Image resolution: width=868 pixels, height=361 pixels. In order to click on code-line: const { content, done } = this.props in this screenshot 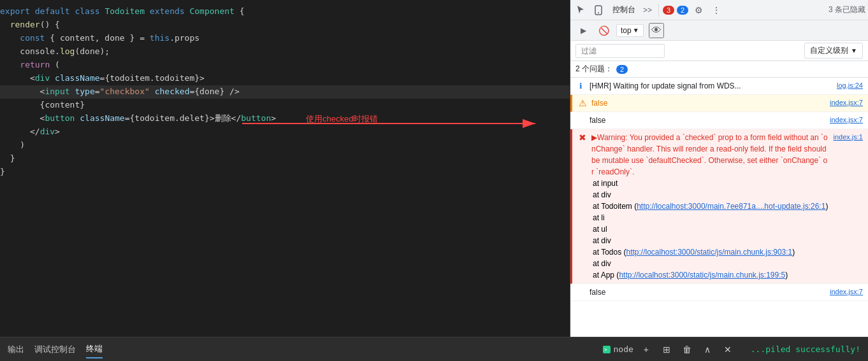, I will do `click(285, 38)`.